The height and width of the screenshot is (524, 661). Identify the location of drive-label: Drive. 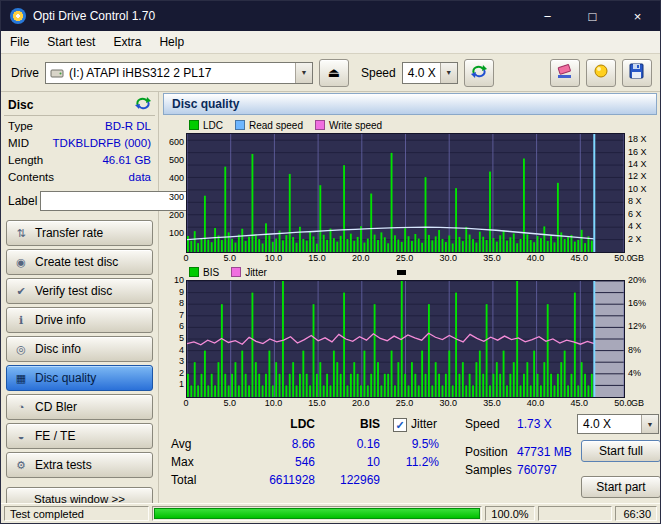
(25, 73).